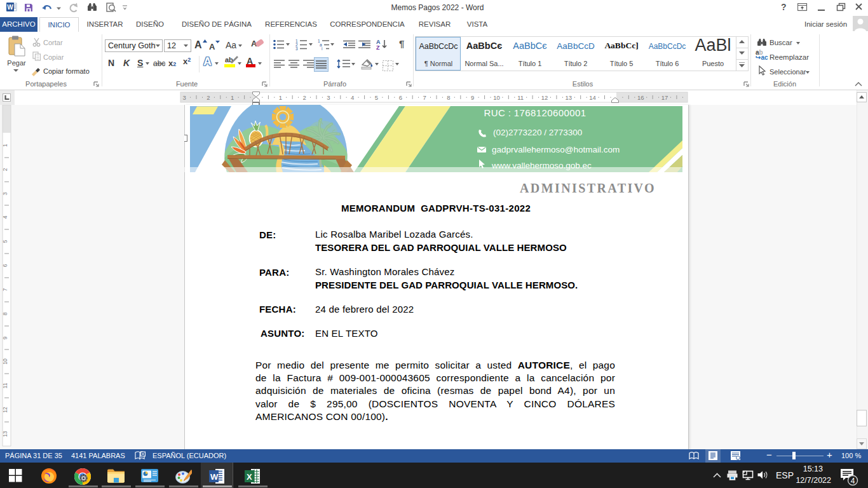 This screenshot has height=488, width=868. Describe the element at coordinates (215, 477) in the screenshot. I see `svg-text: W` at that location.